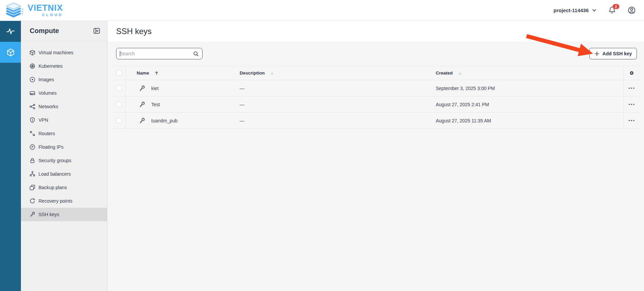  I want to click on sidebar-item-kubernetes: Kubernetes, so click(64, 66).